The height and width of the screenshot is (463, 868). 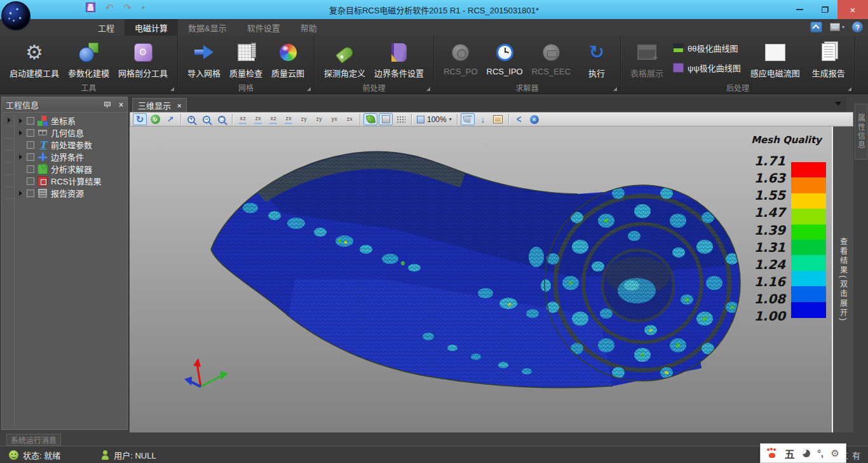 What do you see at coordinates (204, 60) in the screenshot?
I see `import-mesh-button: 导入网格` at bounding box center [204, 60].